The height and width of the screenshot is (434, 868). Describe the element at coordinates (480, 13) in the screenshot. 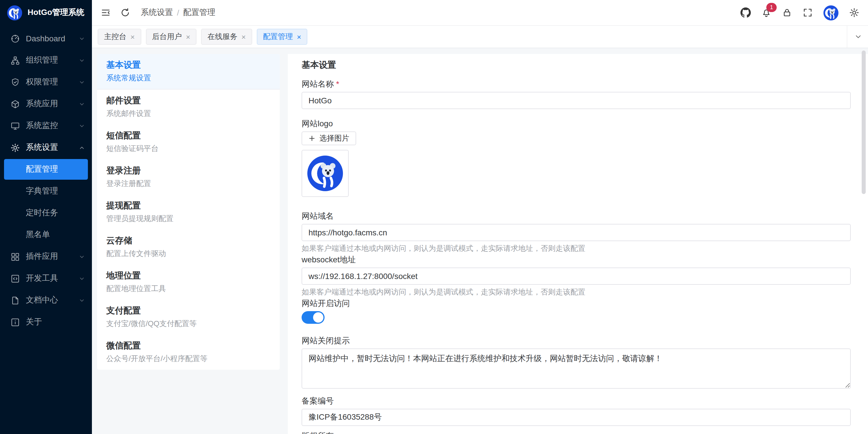

I see `header: 系统设置 / 配置管理 1` at that location.